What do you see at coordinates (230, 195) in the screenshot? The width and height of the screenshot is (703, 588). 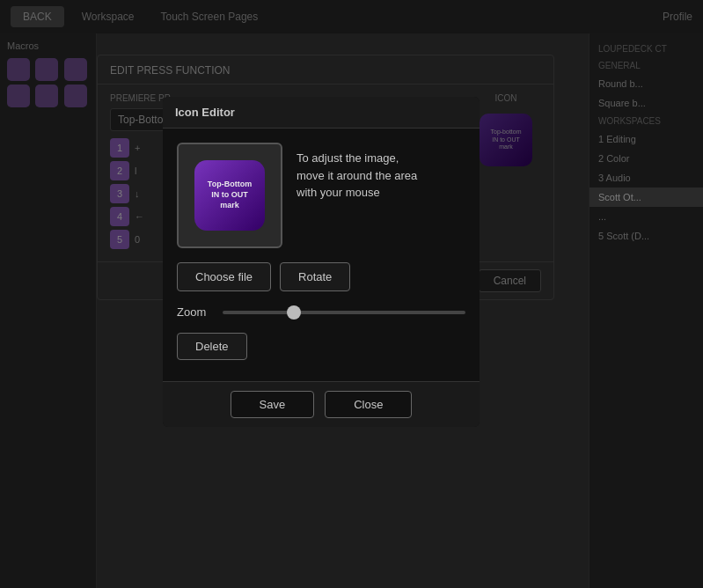 I see `icon-preview-large: Top-Bottom IN to OUT mark` at bounding box center [230, 195].